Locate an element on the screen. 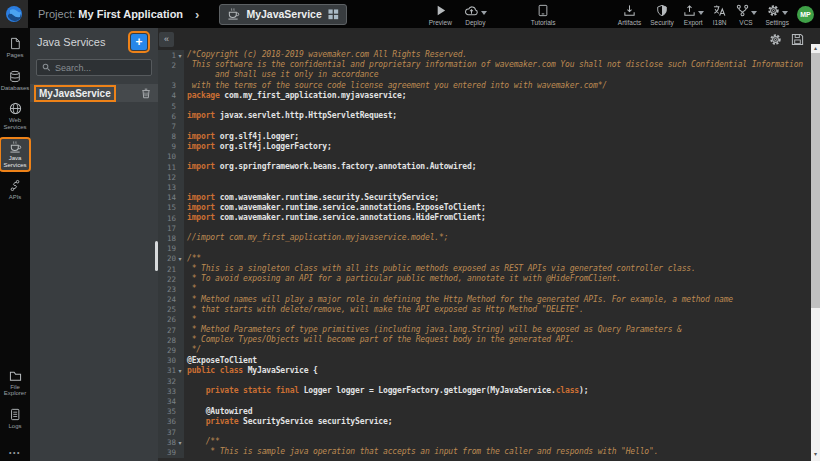 Image resolution: width=820 pixels, height=461 pixels. code-line: 14import com.wavemaker.runtime.security.… is located at coordinates (484, 198).